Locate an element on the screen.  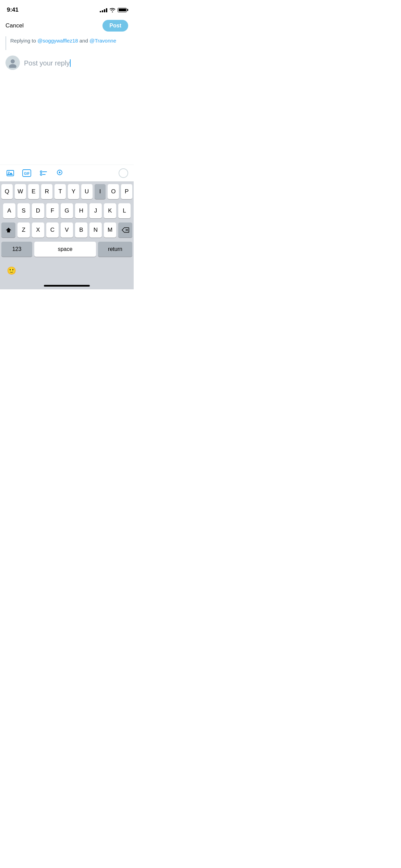
status-bar: 9:41 is located at coordinates (67, 9).